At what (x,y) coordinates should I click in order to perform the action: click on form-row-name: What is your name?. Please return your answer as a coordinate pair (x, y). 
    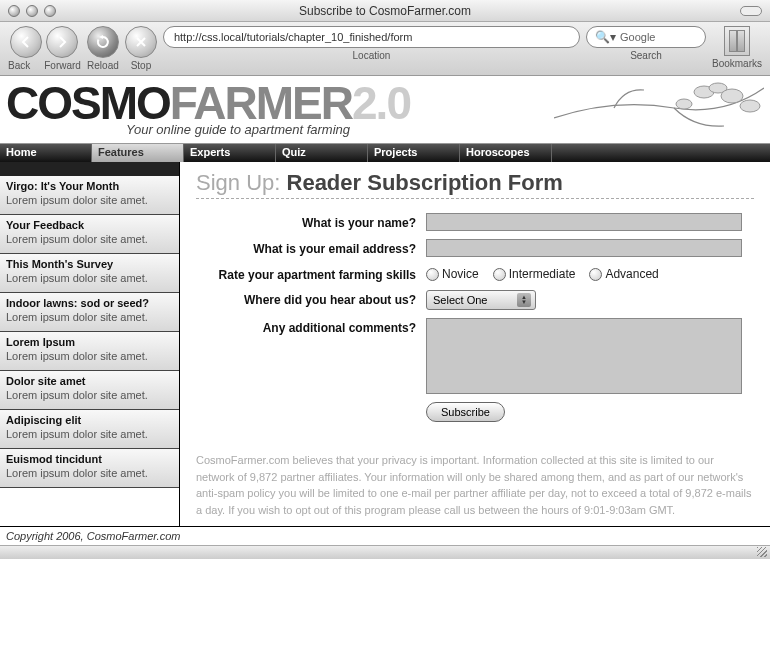
    Looking at the image, I should click on (475, 222).